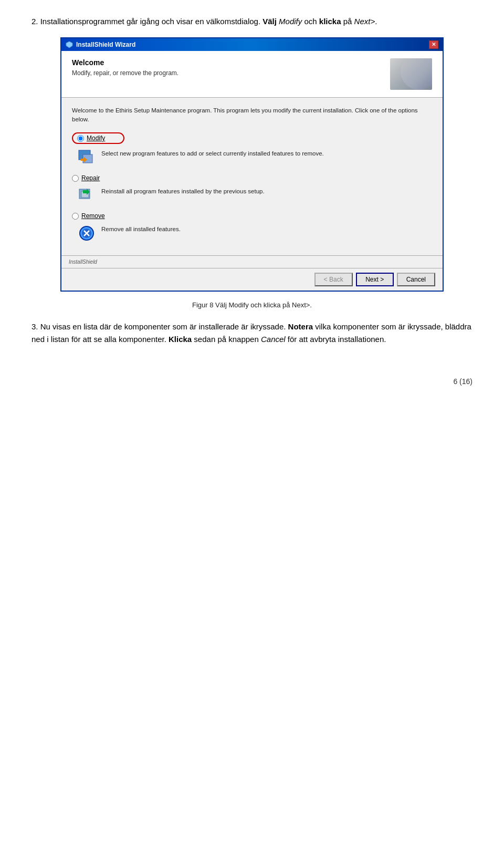  I want to click on page-number: 6 (16), so click(252, 381).